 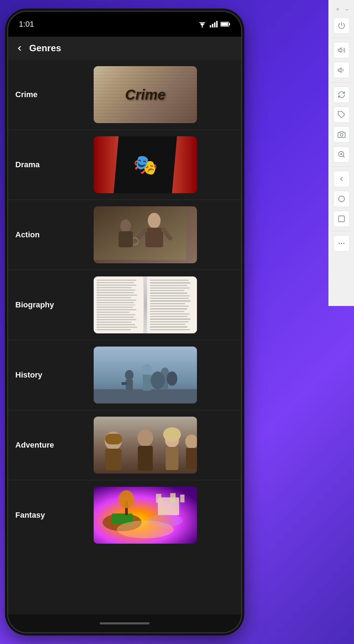 I want to click on mask-emoji: 🎭, so click(x=145, y=165).